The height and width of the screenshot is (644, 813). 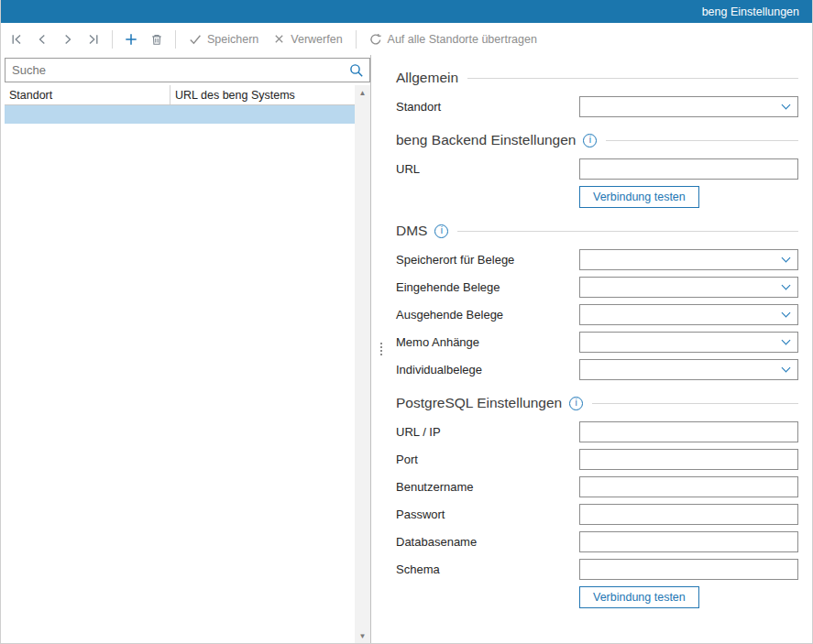 What do you see at coordinates (363, 365) in the screenshot?
I see `vertical-scrollbar: ▲ ▼` at bounding box center [363, 365].